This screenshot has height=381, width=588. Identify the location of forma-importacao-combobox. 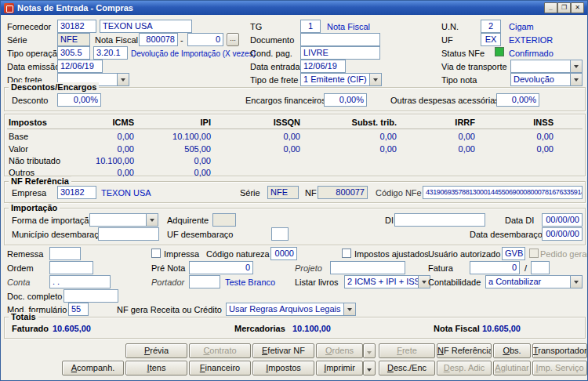
(124, 220).